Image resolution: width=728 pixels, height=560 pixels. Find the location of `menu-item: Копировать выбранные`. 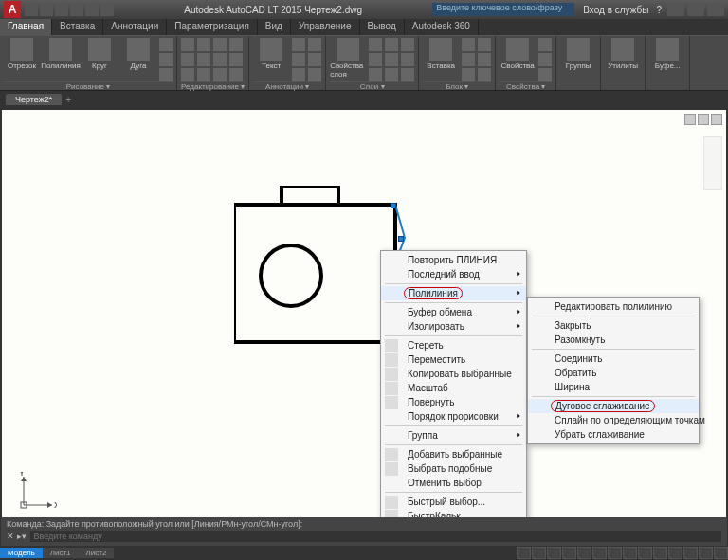

menu-item: Копировать выбранные is located at coordinates (453, 373).